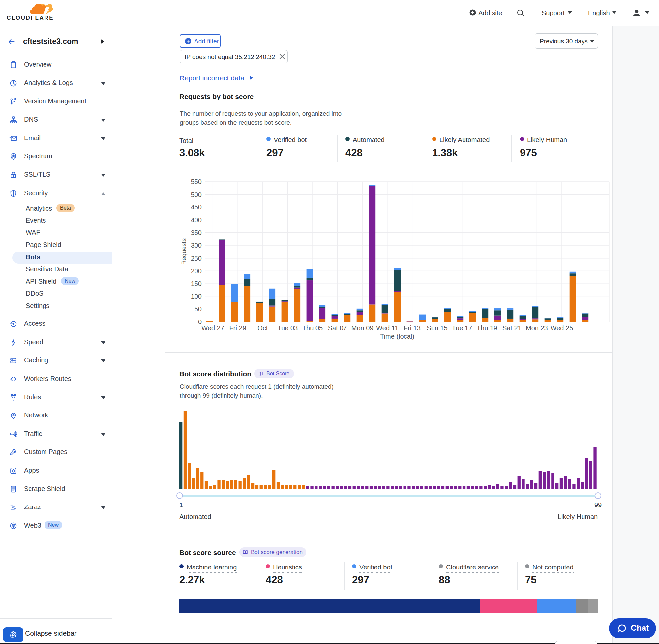 This screenshot has width=659, height=644. I want to click on svg-text: Sun 15, so click(437, 328).